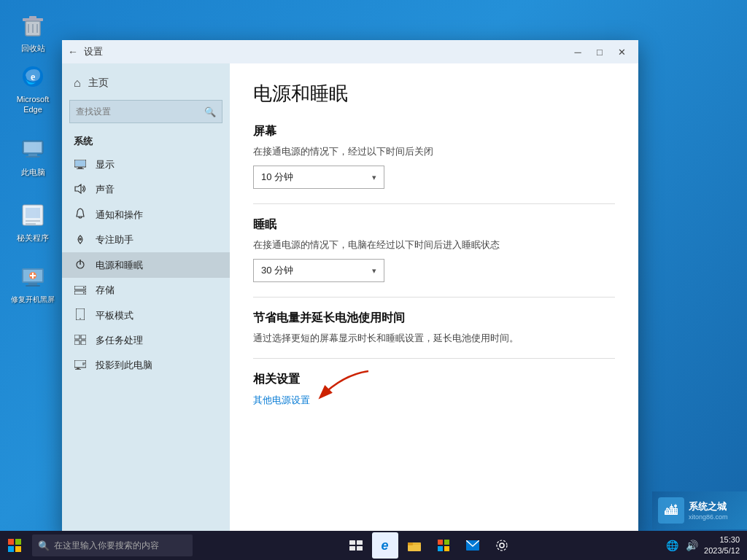 The width and height of the screenshot is (747, 560). What do you see at coordinates (34, 99) in the screenshot?
I see `edge-label: Microsoft` at bounding box center [34, 99].